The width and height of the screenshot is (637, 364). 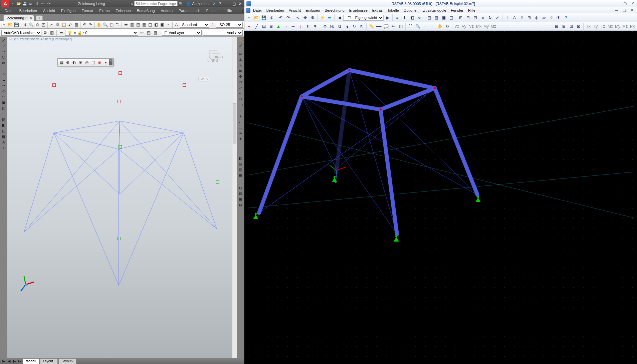 I want to click on palette3-icon: ▦, so click(x=240, y=175).